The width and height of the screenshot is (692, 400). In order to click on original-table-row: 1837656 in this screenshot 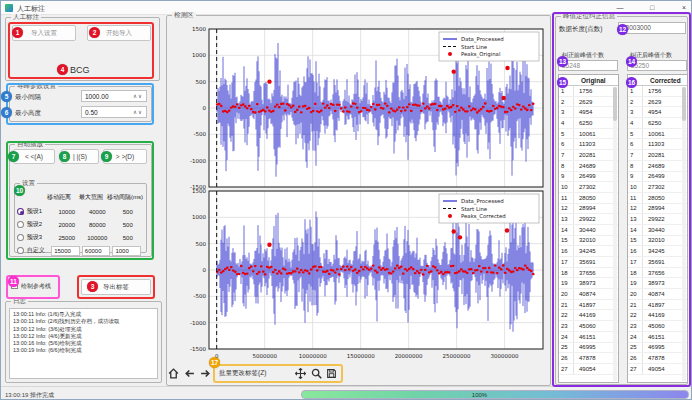, I will do `click(588, 274)`.